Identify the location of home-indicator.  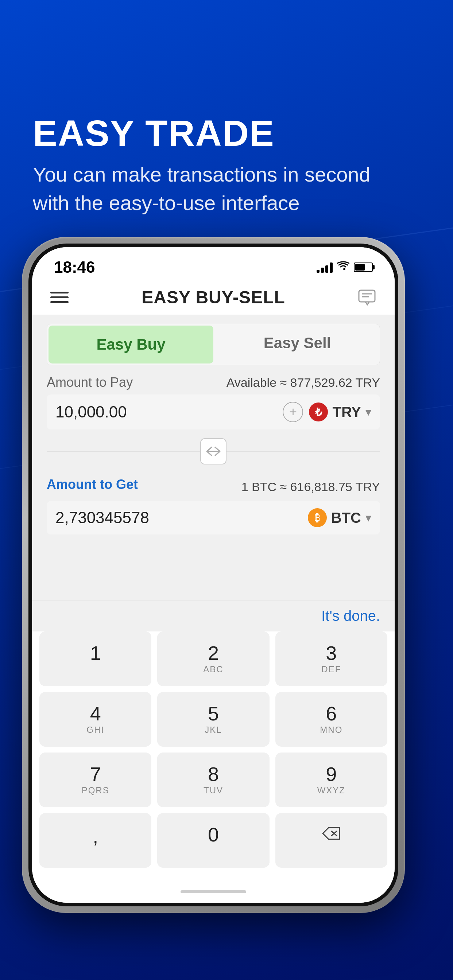
(213, 892).